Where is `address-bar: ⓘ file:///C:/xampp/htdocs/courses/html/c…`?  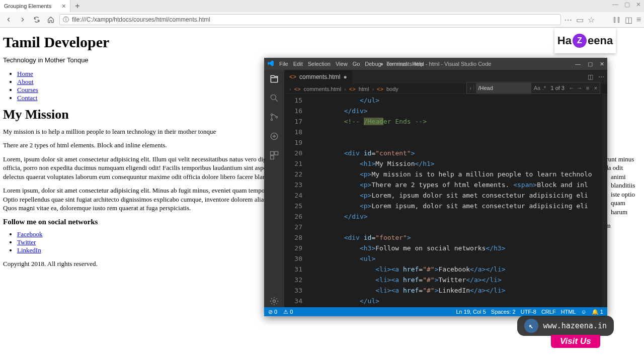
address-bar: ⓘ file:///C:/xampp/htdocs/courses/html/c… is located at coordinates (322, 20).